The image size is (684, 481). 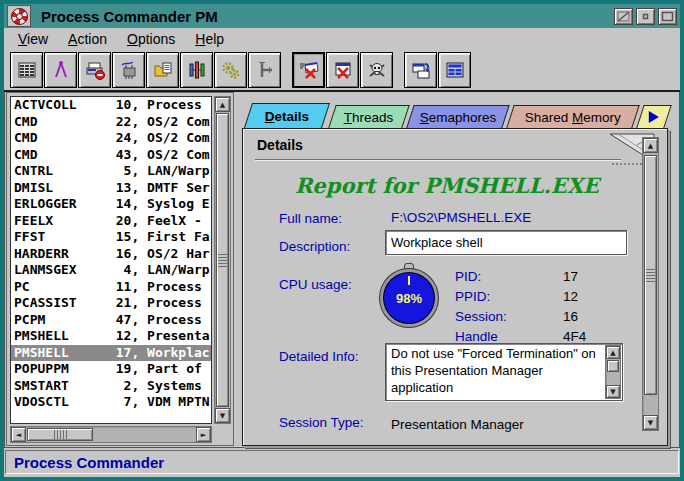 I want to click on process-row: PMSHELL 12, Presenta, so click(x=111, y=336).